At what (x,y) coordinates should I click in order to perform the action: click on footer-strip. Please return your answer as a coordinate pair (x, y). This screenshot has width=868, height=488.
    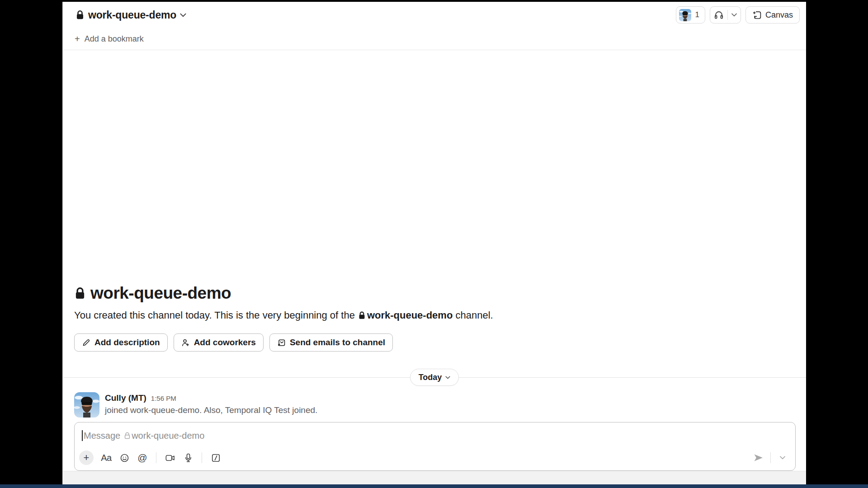
    Looking at the image, I should click on (434, 478).